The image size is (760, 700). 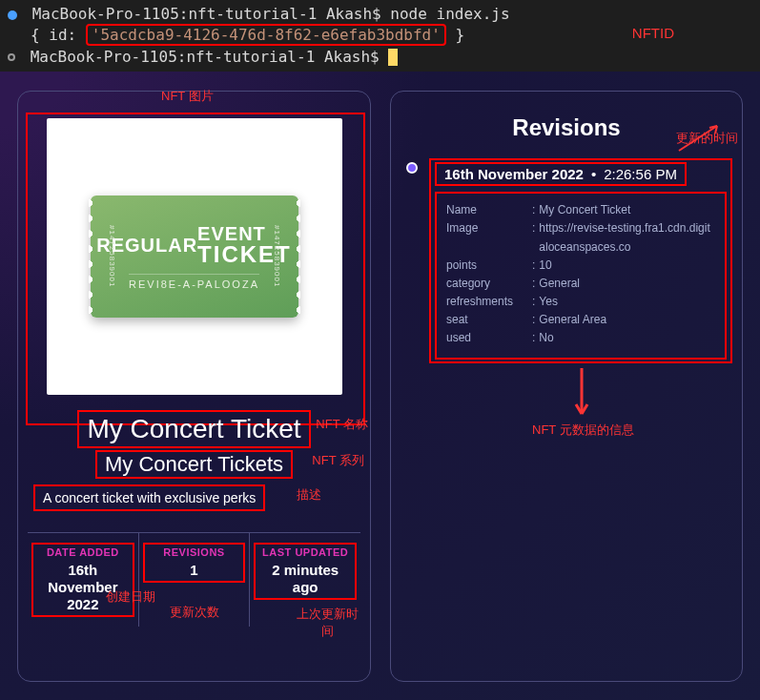 I want to click on nft-name: My Concert Ticket, so click(x=194, y=429).